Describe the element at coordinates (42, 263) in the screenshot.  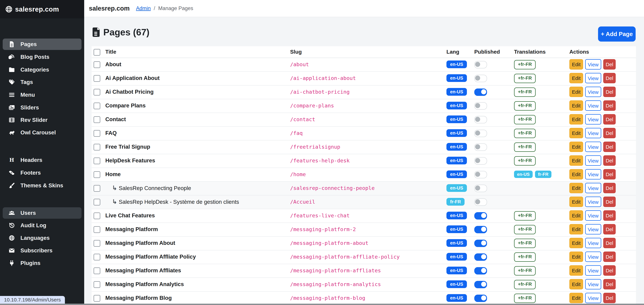
I see `sidebar-item-plugins: Plugins` at that location.